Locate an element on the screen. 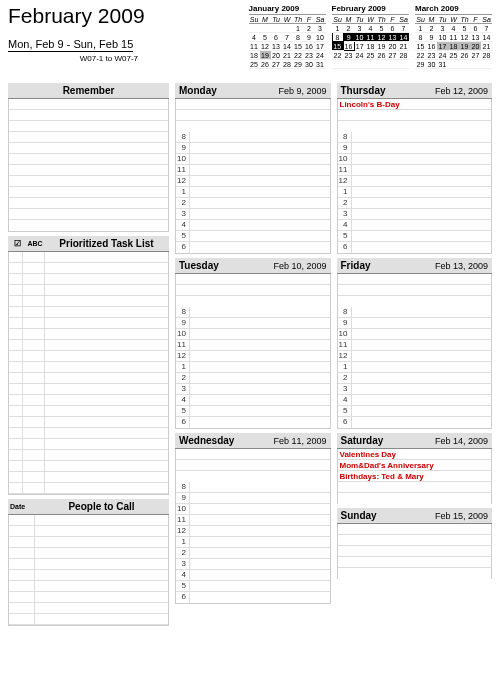  ppl-body is located at coordinates (88, 570).